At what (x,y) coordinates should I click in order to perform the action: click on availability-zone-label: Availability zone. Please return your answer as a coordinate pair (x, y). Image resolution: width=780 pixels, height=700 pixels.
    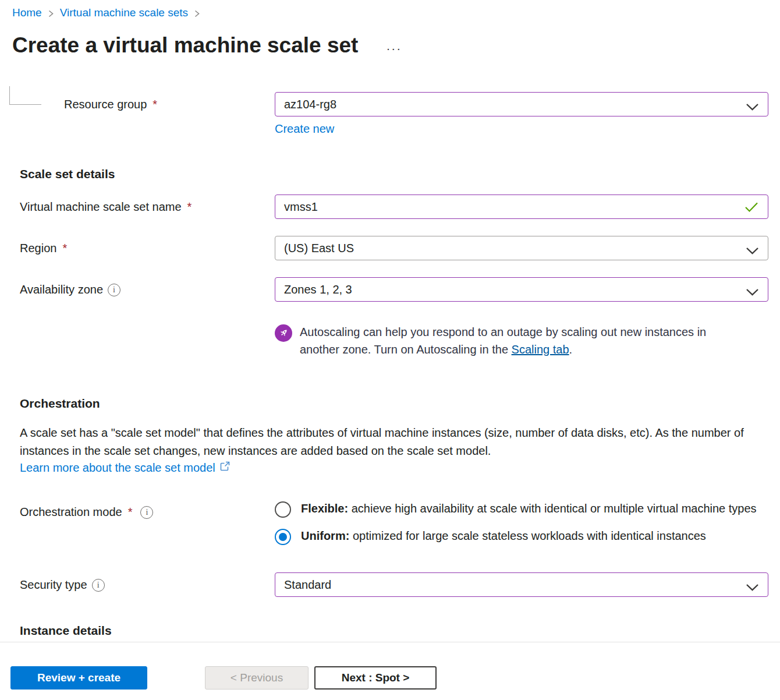
    Looking at the image, I should click on (62, 290).